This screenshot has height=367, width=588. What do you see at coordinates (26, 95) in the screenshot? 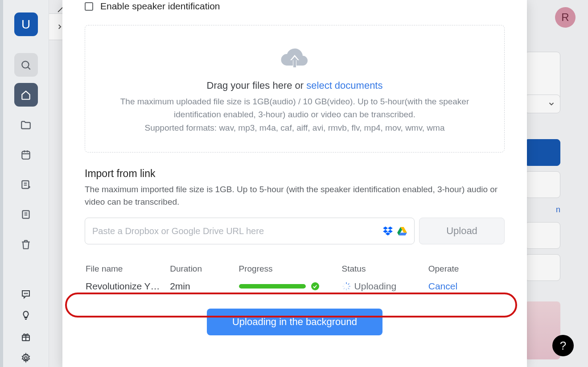
I see `nav-home` at bounding box center [26, 95].